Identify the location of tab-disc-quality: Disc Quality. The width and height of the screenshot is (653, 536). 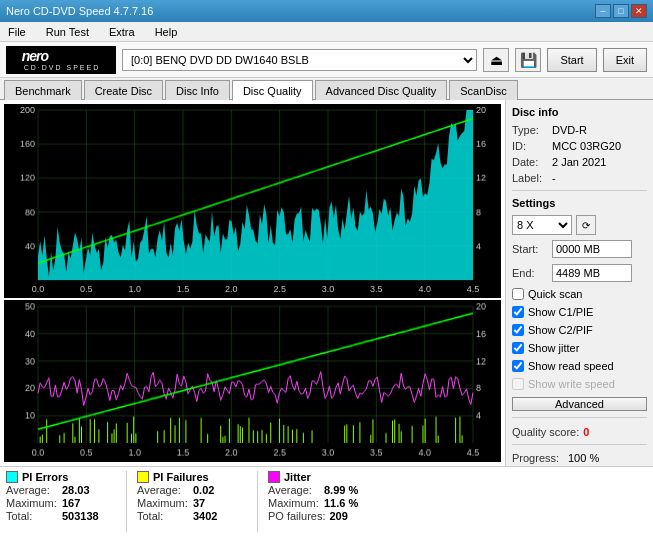
(272, 90).